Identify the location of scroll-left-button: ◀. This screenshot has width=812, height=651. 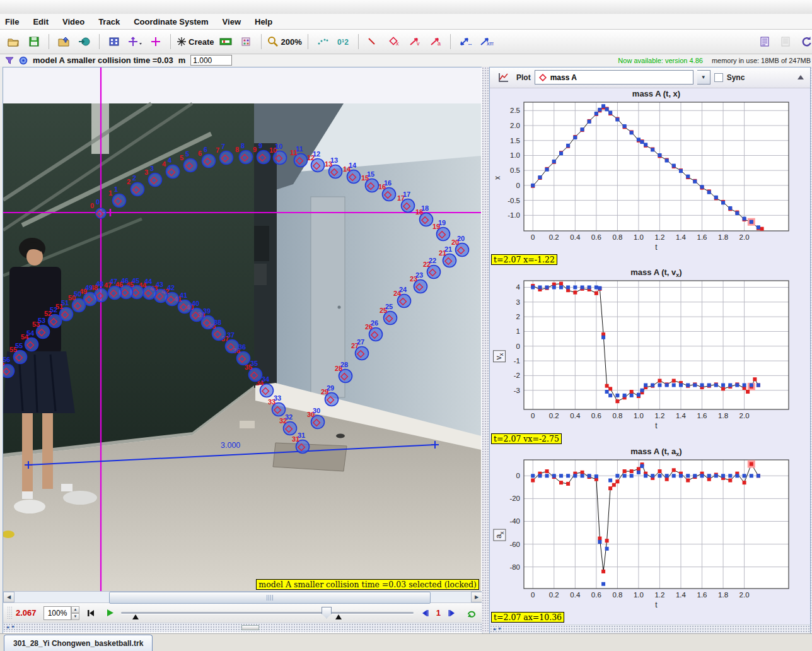
(9, 597).